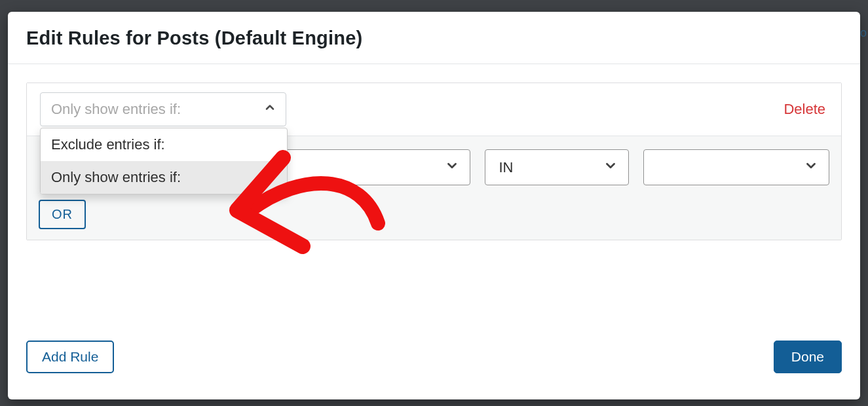 Image resolution: width=868 pixels, height=406 pixels. I want to click on rule-card-header: Only show entries if: Exclude entries if…, so click(434, 110).